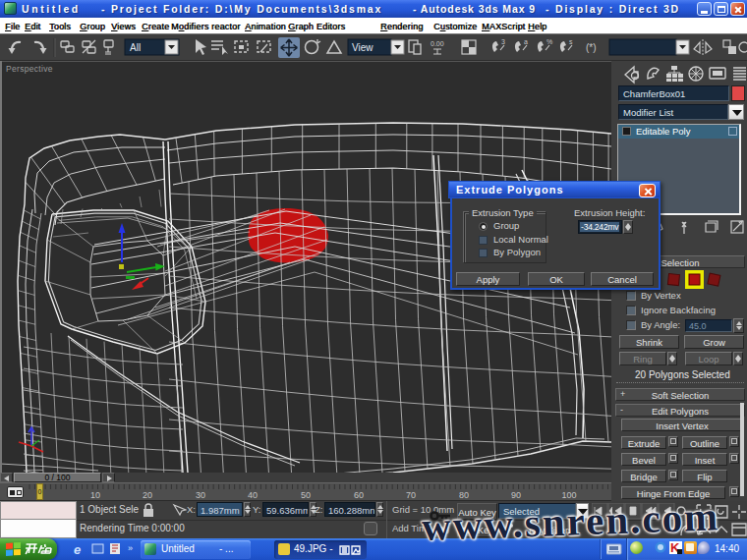 This screenshot has width=747, height=560. Describe the element at coordinates (359, 495) in the screenshot. I see `svg-text: 60` at that location.